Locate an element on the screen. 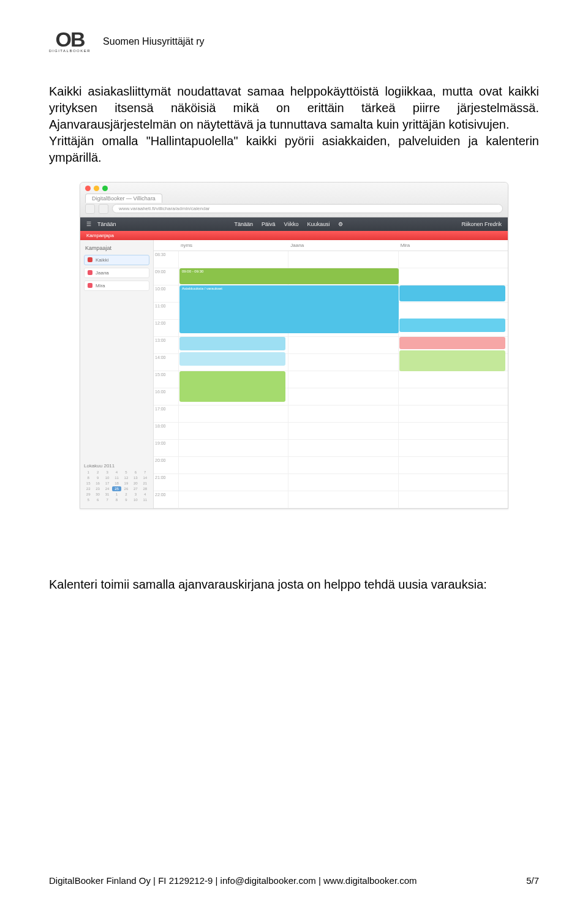 This screenshot has width=588, height=909. mini-cal-day: 23 is located at coordinates (97, 489).